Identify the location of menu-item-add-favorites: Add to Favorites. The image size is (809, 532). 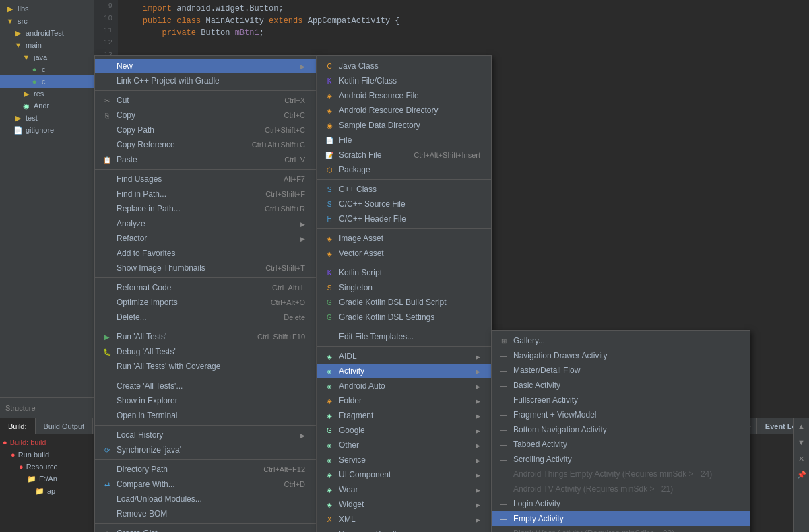
(205, 253).